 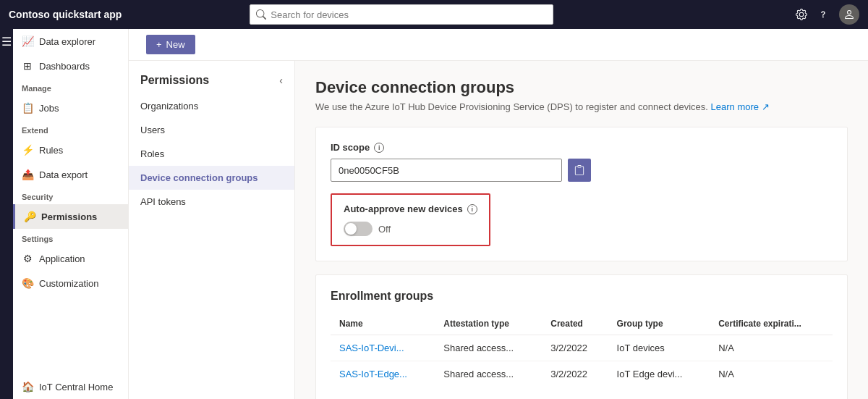 What do you see at coordinates (71, 66) in the screenshot?
I see `sidebar-item-dashboards: ⊞ Dashboards` at bounding box center [71, 66].